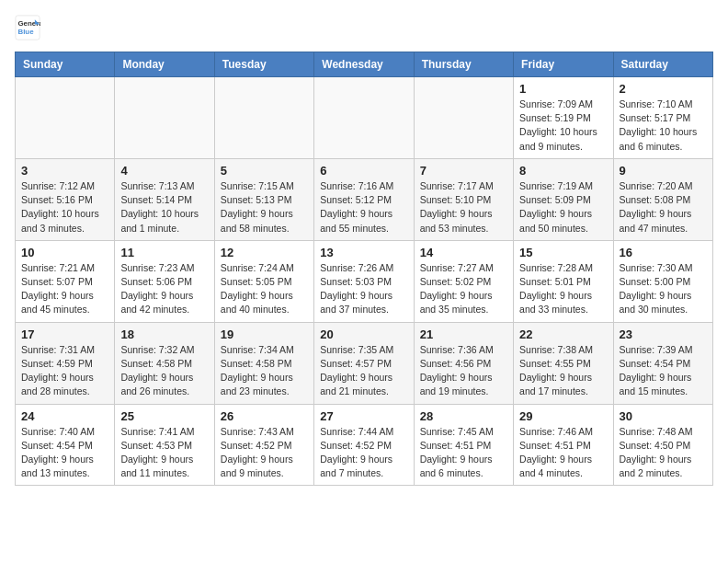 The width and height of the screenshot is (728, 563). I want to click on logo-icon: General Blue, so click(28, 28).